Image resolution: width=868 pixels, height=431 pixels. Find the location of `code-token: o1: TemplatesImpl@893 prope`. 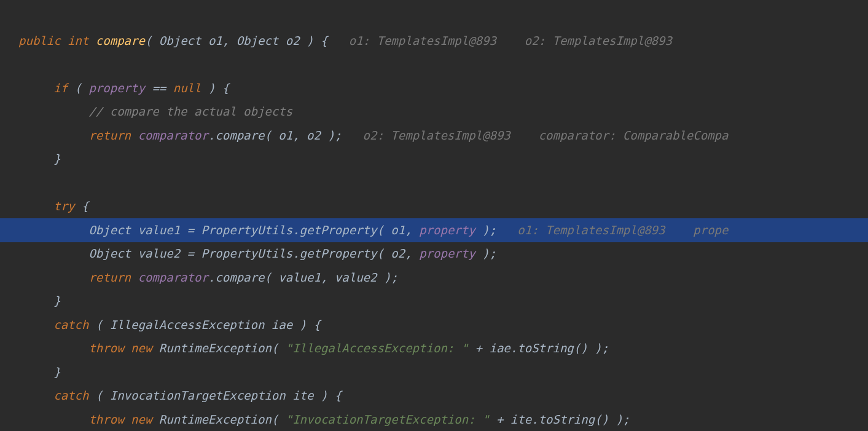

code-token: o1: TemplatesImpl@893 prope is located at coordinates (623, 230).